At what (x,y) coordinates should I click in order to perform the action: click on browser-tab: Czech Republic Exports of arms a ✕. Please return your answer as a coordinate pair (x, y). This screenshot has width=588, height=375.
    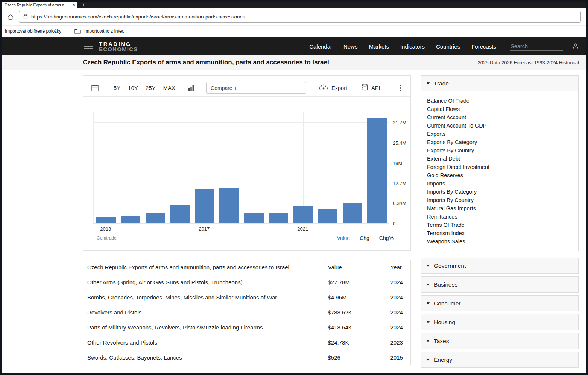
    Looking at the image, I should click on (40, 5).